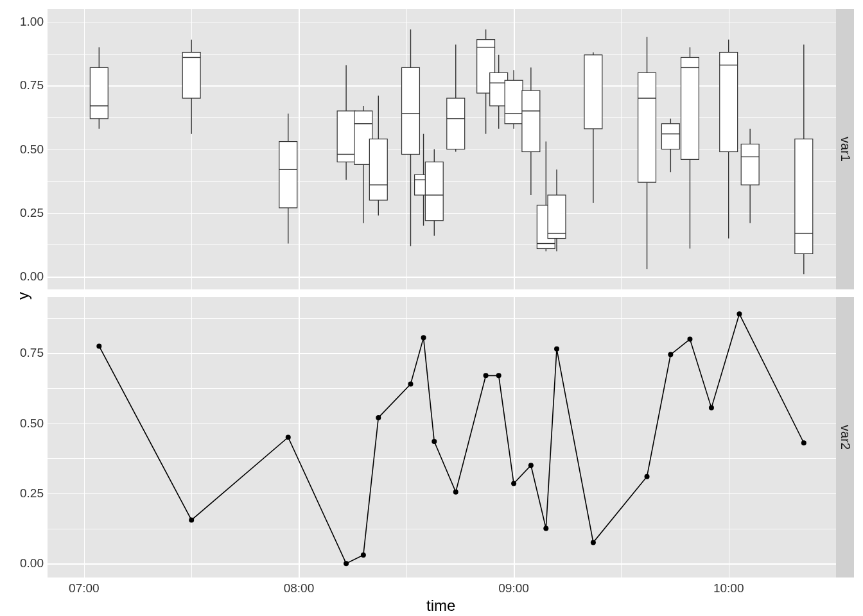 This screenshot has width=863, height=616. I want to click on x-tick-label: 07:00, so click(84, 588).